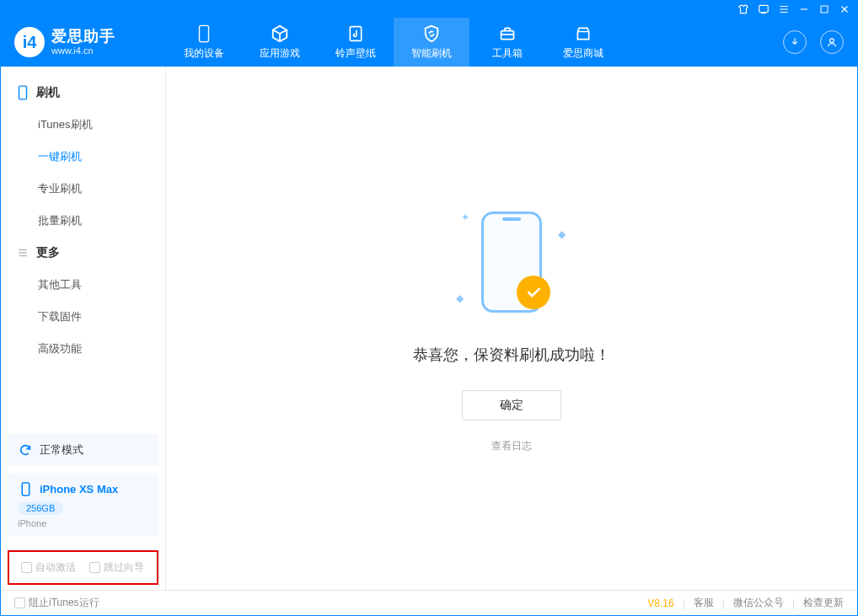 This screenshot has height=616, width=858. What do you see at coordinates (83, 490) in the screenshot?
I see `device-block: 正常模式 iPhone XS Max 256GB iPhone` at bounding box center [83, 490].